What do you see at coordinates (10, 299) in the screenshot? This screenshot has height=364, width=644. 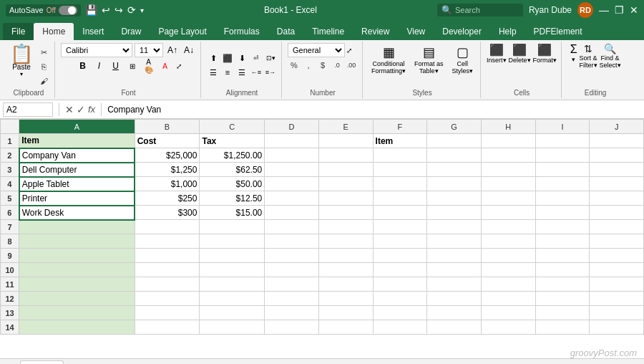 I see `row-header-12: 12` at bounding box center [10, 299].